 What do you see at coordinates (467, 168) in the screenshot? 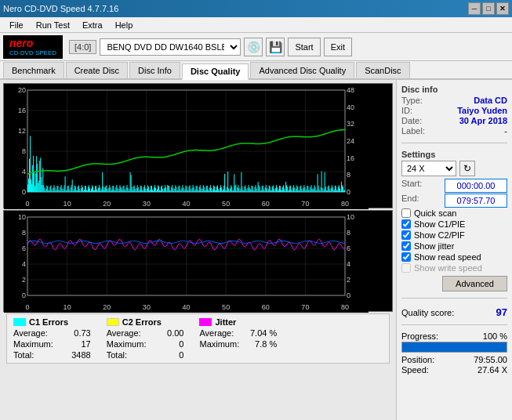
I see `refresh-button: ↻` at bounding box center [467, 168].